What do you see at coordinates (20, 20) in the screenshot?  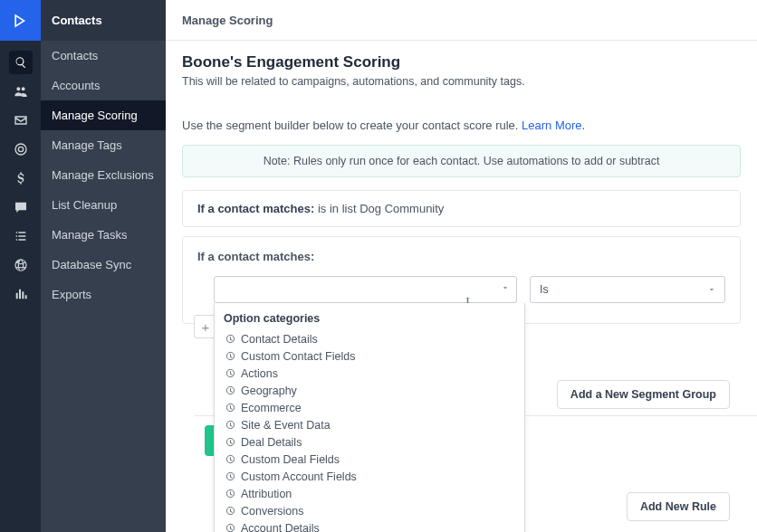 I see `app-logo` at bounding box center [20, 20].